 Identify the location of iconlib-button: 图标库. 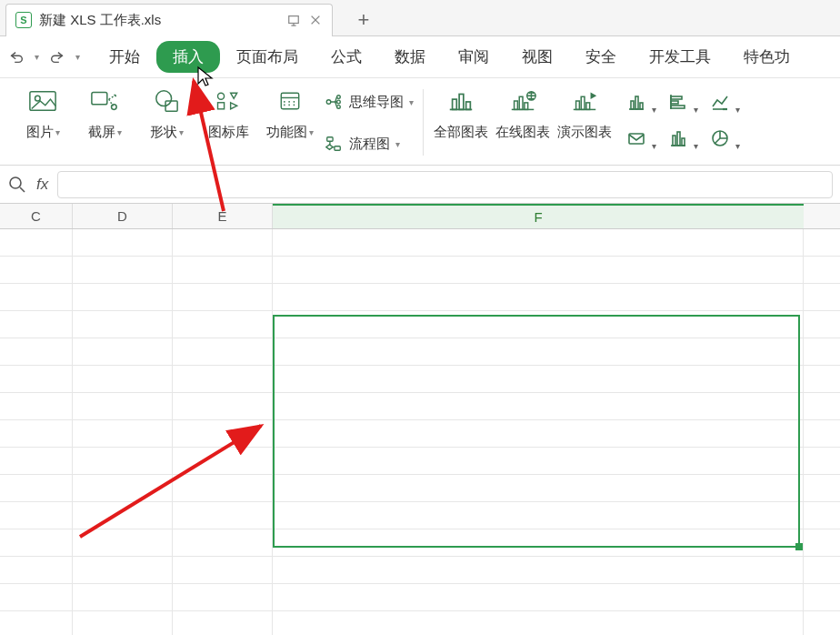
(228, 113).